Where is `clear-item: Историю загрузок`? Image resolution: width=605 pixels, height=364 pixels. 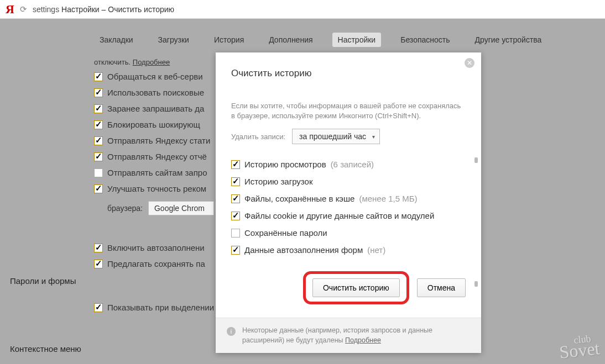 clear-item: Историю загрузок is located at coordinates (348, 181).